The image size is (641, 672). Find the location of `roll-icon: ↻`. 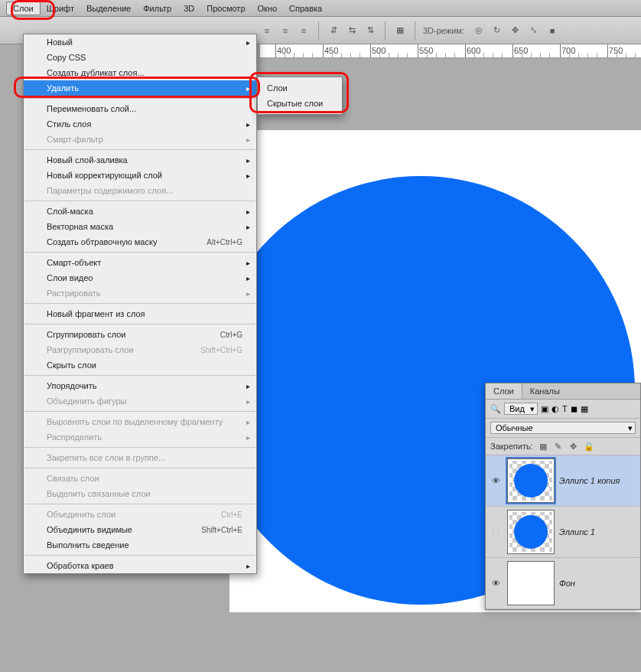

roll-icon: ↻ is located at coordinates (497, 31).